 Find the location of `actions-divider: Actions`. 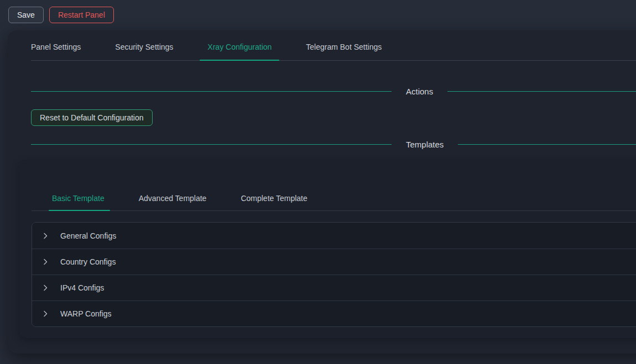

actions-divider: Actions is located at coordinates (333, 91).